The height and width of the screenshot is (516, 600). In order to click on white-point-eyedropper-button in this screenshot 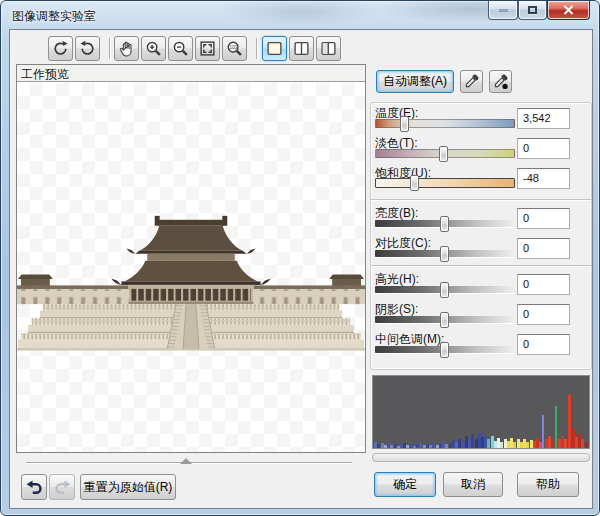, I will do `click(472, 82)`.